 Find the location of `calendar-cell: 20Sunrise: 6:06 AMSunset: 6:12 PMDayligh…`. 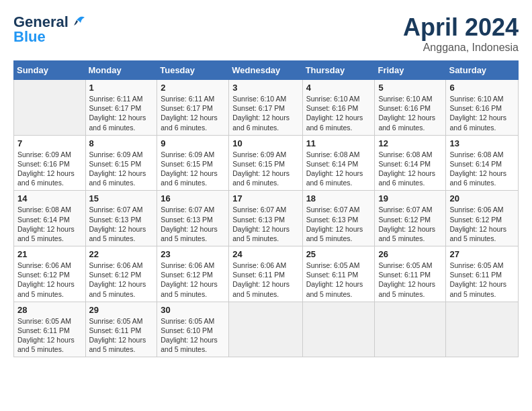

calendar-cell: 20Sunrise: 6:06 AMSunset: 6:12 PMDayligh… is located at coordinates (482, 219).